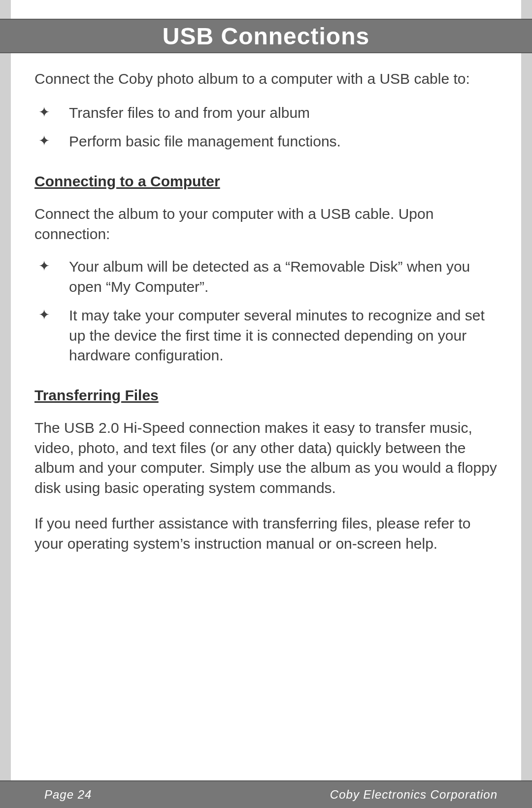  What do you see at coordinates (268, 224) in the screenshot?
I see `section1-paragraph: Connect the album to your computer with …` at bounding box center [268, 224].